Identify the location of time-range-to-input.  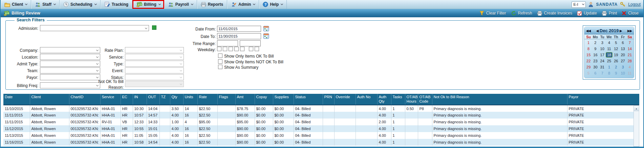
(250, 43).